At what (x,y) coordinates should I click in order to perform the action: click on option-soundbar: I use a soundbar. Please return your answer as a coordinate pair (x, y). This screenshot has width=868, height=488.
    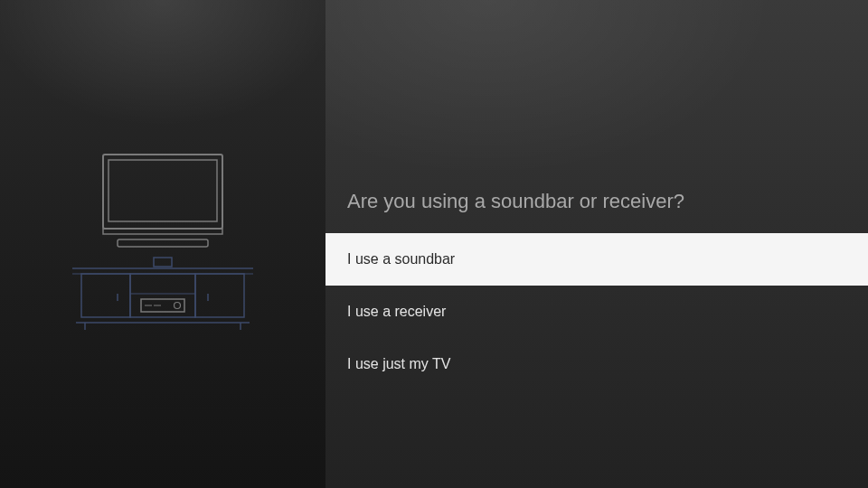
    Looking at the image, I should click on (597, 259).